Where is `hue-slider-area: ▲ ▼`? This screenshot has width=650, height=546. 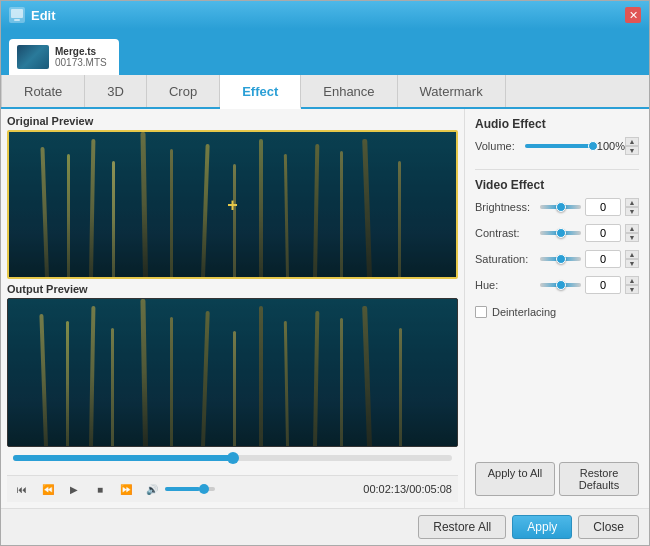 hue-slider-area: ▲ ▼ is located at coordinates (590, 285).